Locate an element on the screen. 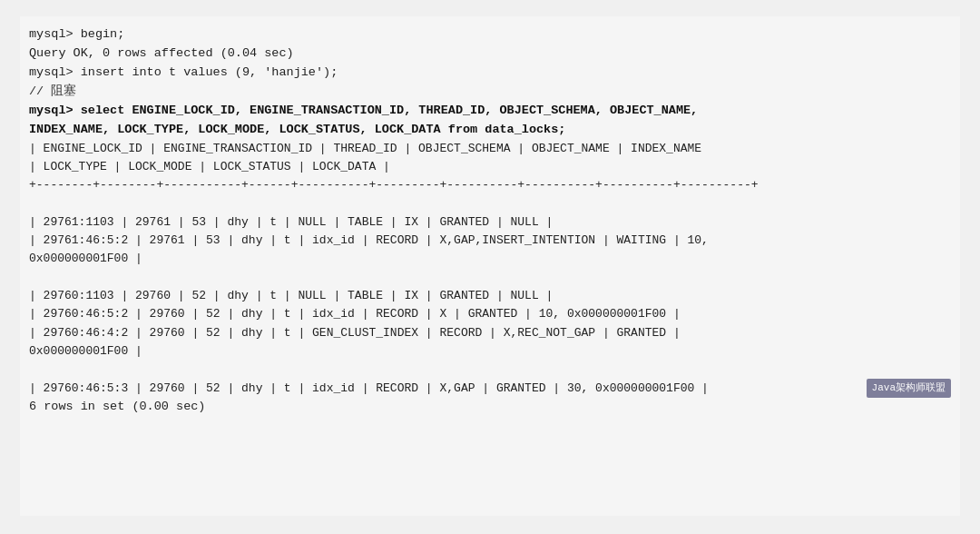 Image resolution: width=980 pixels, height=534 pixels. line-2: Query OK, 0 rows affected (0.04 sec) is located at coordinates (490, 54).